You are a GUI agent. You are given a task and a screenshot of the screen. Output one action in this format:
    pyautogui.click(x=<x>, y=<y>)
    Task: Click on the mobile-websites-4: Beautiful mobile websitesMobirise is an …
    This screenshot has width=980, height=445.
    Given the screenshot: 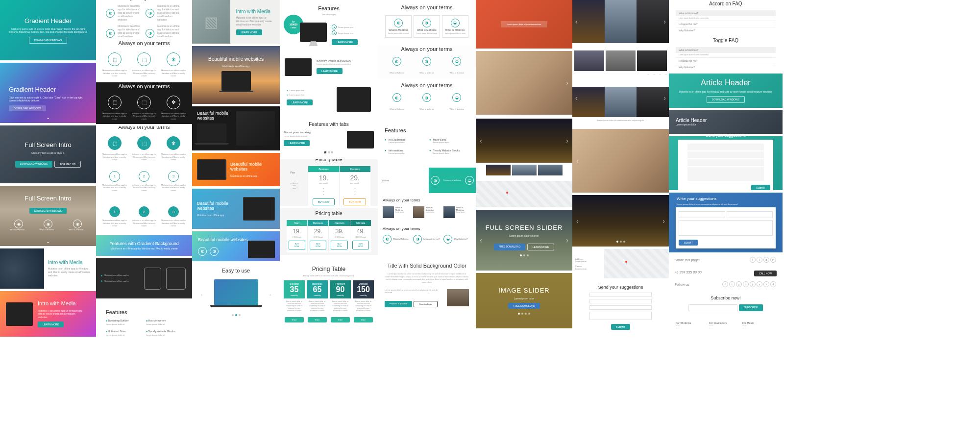 What is the action you would take?
    pyautogui.click(x=236, y=209)
    